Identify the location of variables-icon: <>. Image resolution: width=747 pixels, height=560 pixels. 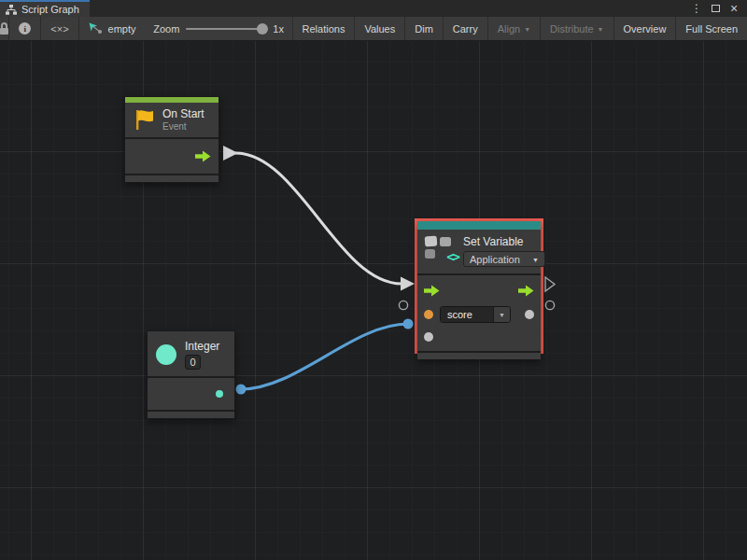
(441, 248).